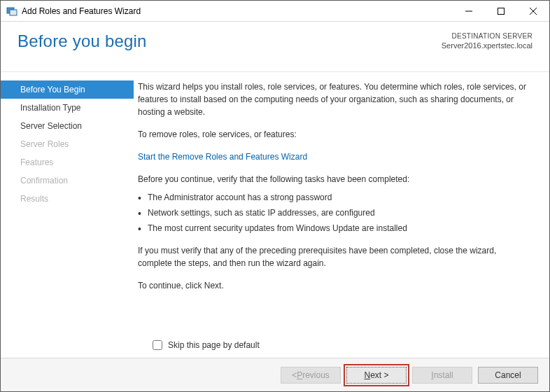  Describe the element at coordinates (214, 345) in the screenshot. I see `skip-label: Skip this page by default` at that location.